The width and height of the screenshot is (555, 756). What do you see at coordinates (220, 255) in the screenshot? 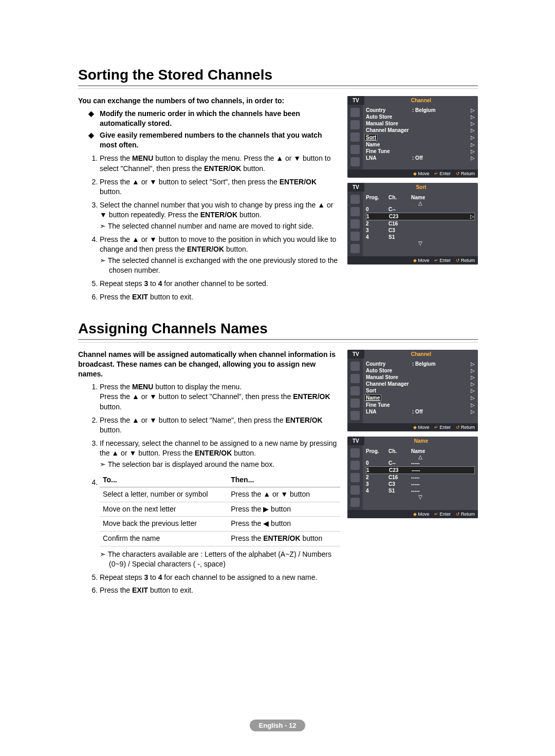
I see `step: Press the ▲ or ▼ button to move to the p…` at bounding box center [220, 255].